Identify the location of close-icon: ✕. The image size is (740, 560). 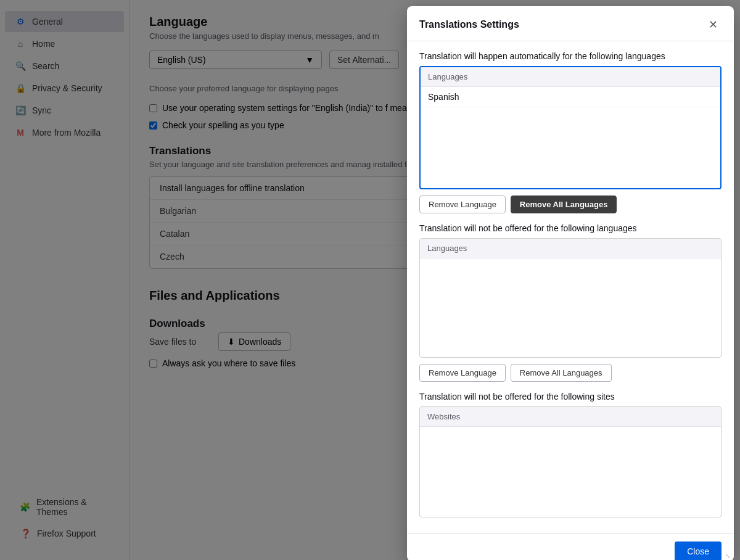
(713, 25).